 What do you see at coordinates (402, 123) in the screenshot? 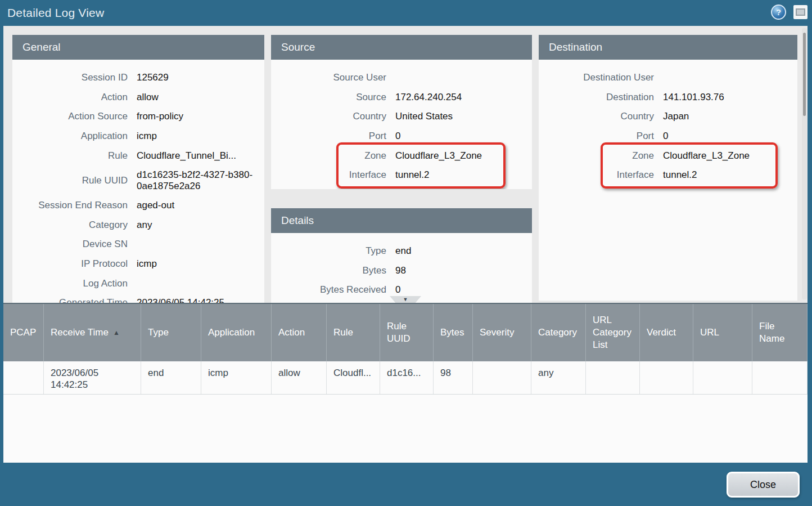
I see `source-panel-body: Source User Source 172.64.240.254 Countr…` at bounding box center [402, 123].